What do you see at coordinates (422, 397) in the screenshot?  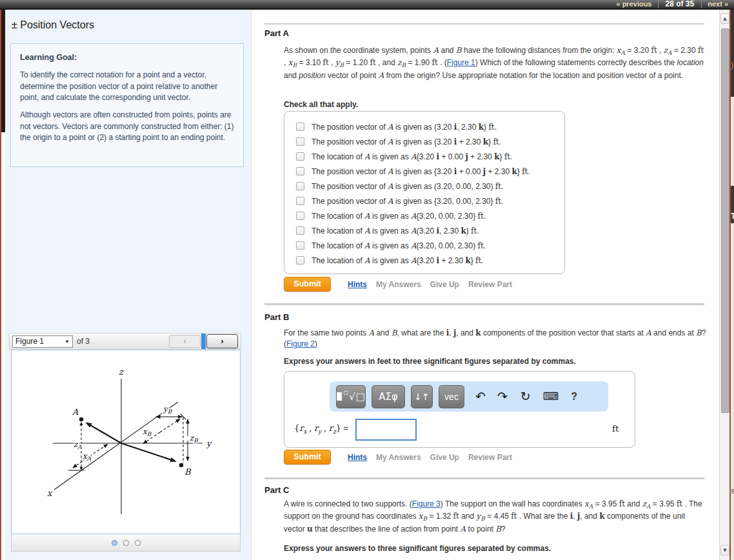 I see `undo-redo-button: ↓↑` at bounding box center [422, 397].